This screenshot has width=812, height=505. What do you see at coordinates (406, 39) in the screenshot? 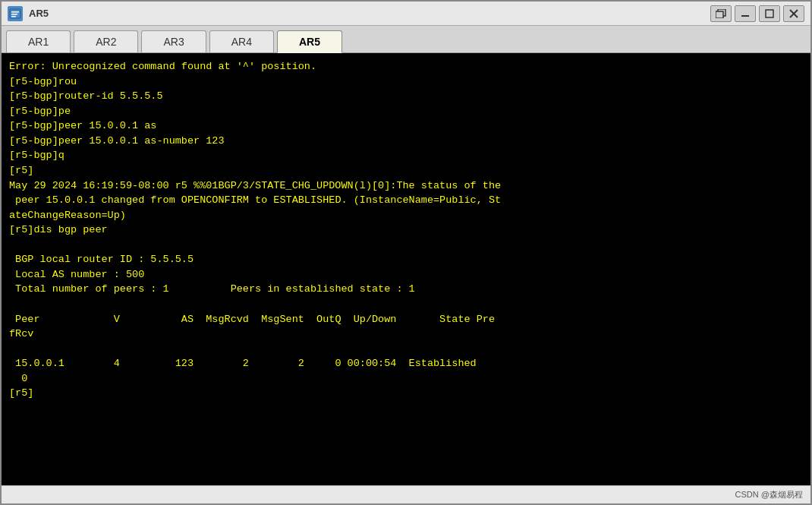
I see `tab-bar: AR1 AR2 AR3 AR4 AR5` at bounding box center [406, 39].